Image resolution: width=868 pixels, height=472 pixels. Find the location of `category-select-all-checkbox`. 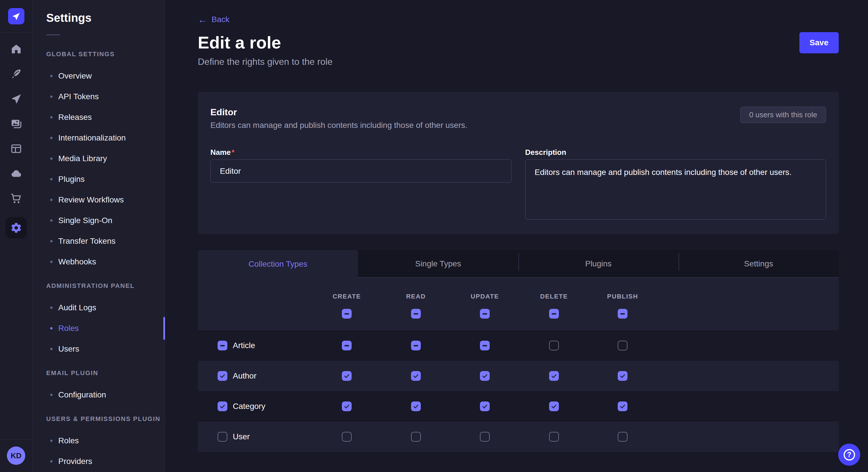

category-select-all-checkbox is located at coordinates (222, 406).